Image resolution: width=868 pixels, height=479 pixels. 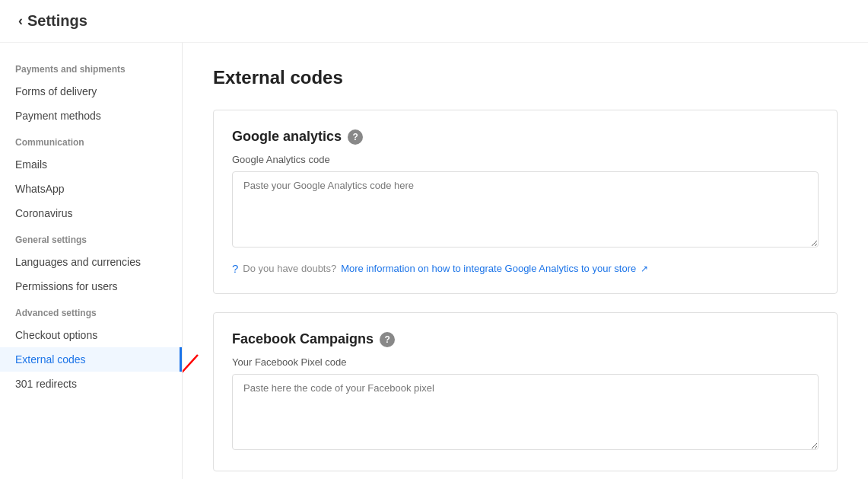 I want to click on sidebar-item-301-redirects: 301 redirects, so click(x=91, y=384).